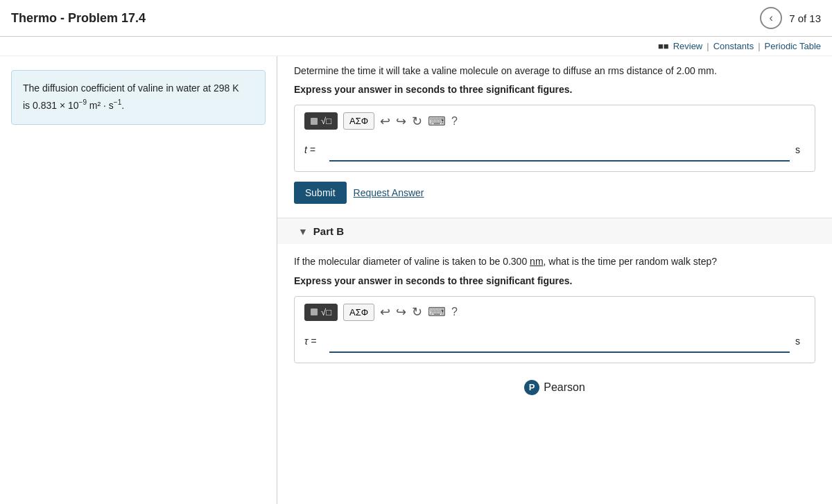 The width and height of the screenshot is (832, 504). I want to click on page-header: Thermo - Problem 17.4 ‹ 7 of 13, so click(416, 18).